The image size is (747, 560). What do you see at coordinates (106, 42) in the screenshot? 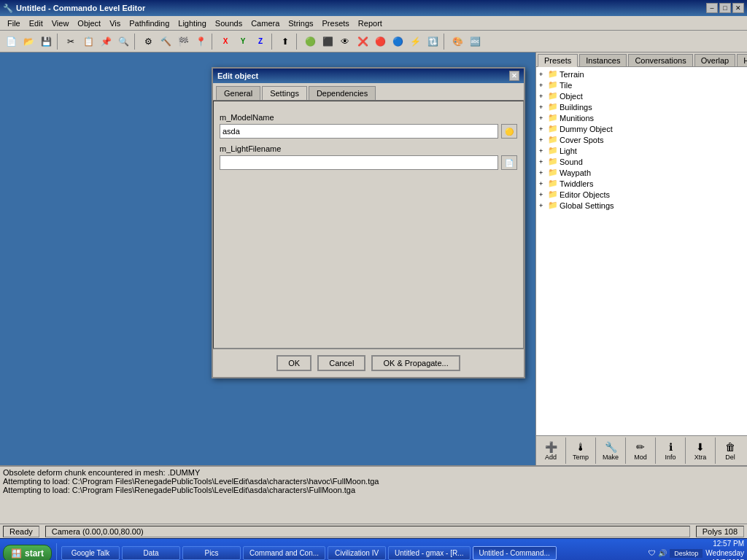
I see `paste-button: 📌` at bounding box center [106, 42].